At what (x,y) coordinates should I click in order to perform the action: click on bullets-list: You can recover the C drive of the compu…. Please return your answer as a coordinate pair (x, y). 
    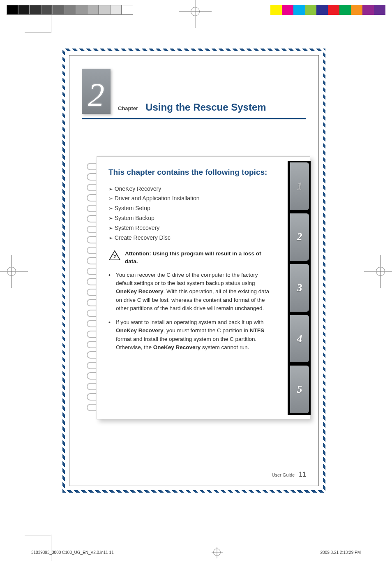
    Looking at the image, I should click on (191, 311).